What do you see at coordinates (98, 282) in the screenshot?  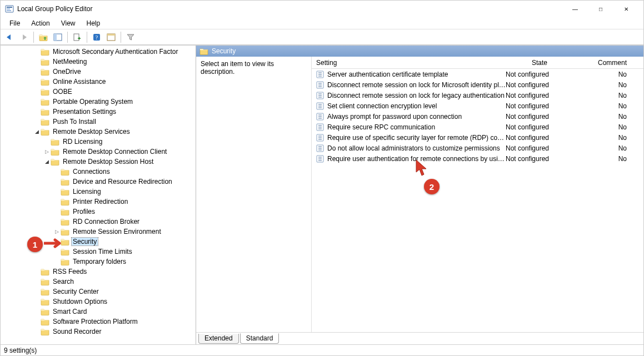 I see `tree-item: Search` at bounding box center [98, 282].